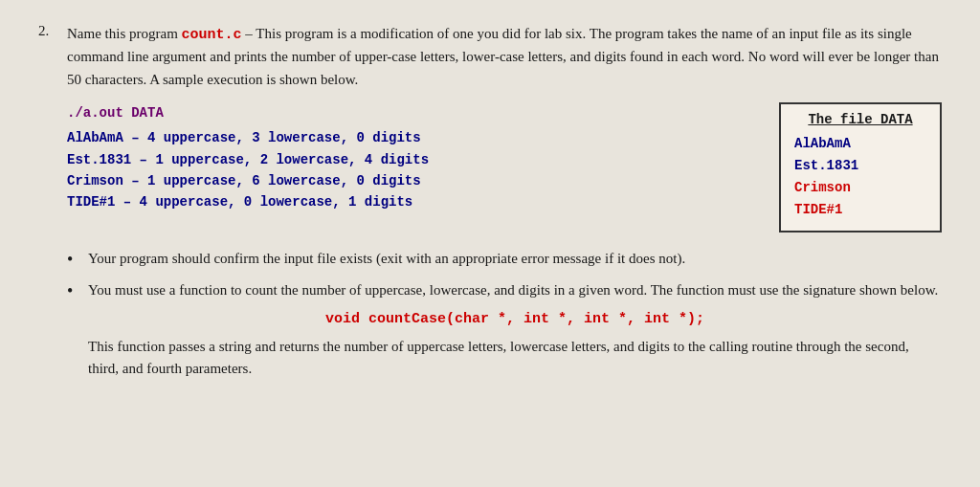  What do you see at coordinates (860, 167) in the screenshot?
I see `file-box: The file DATA AlAbAmA Est.1831 Crimson T…` at bounding box center [860, 167].